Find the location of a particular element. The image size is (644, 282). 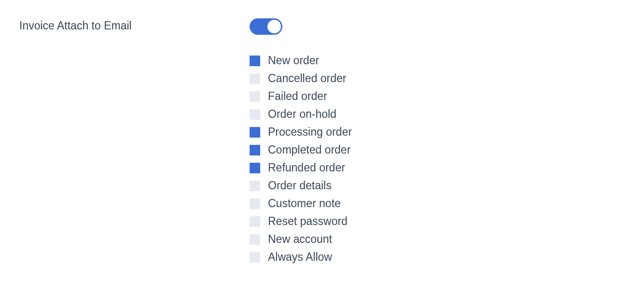

invoice-attach-control: New order Cancelled order Failed order O… is located at coordinates (301, 141).